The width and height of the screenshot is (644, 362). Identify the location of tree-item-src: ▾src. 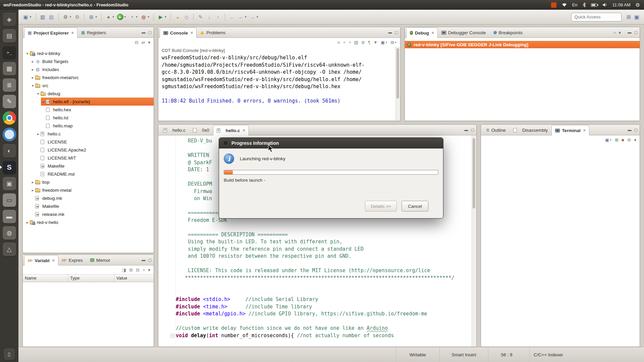
(88, 85).